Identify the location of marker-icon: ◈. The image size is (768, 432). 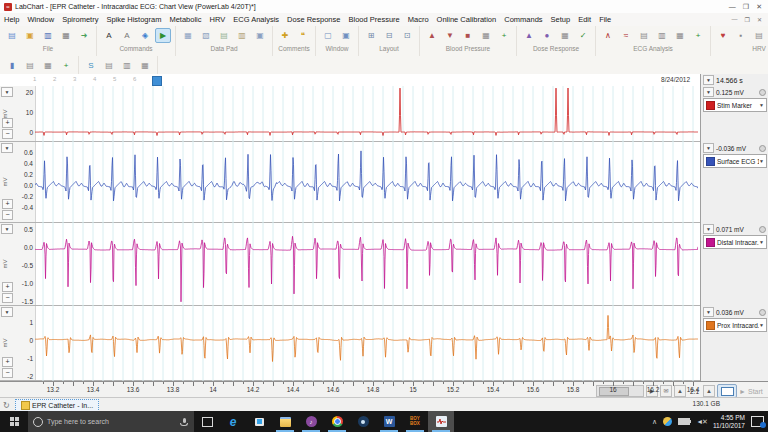
(145, 36).